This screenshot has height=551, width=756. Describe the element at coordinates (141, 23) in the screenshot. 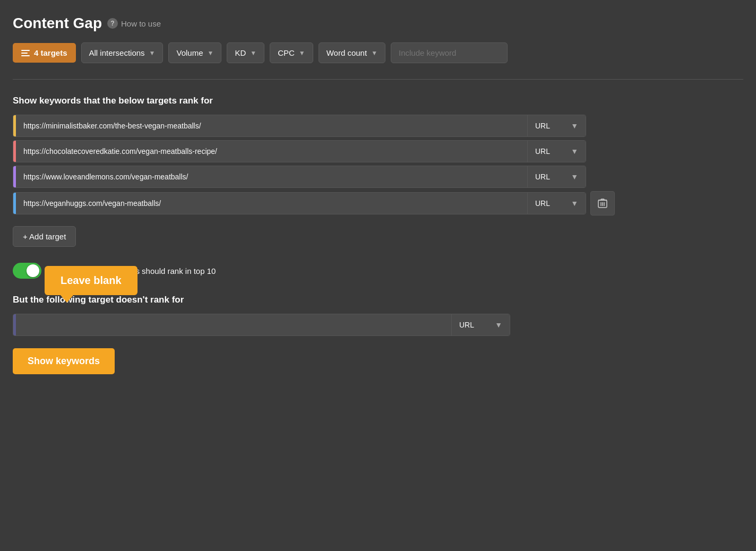

I see `how-to-use-label: How to use` at that location.